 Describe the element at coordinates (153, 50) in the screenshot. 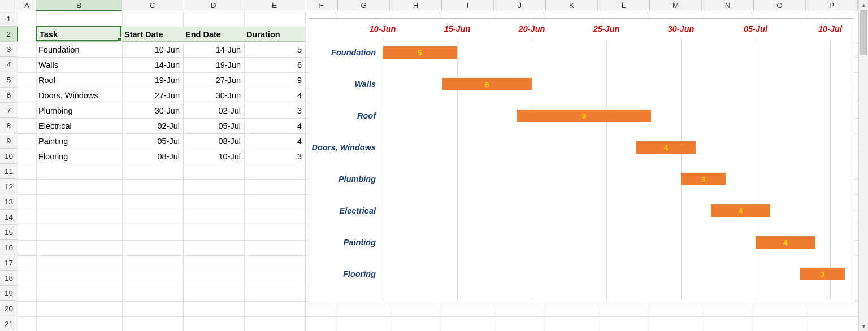

I see `table-cell: 10-Jun` at that location.